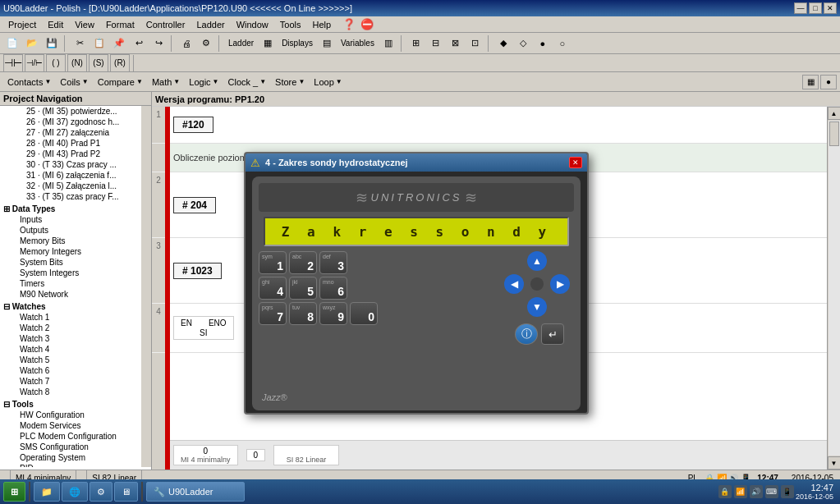 This screenshot has width=840, height=504. I want to click on contact-no-btn: ⊣⊢, so click(13, 63).